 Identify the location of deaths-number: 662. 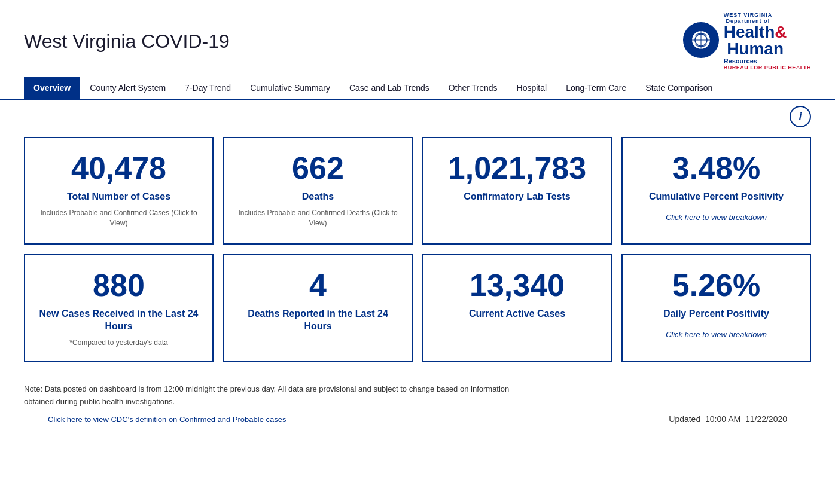
(318, 168).